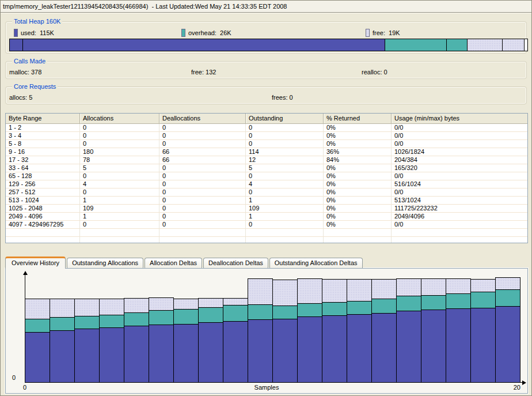  I want to click on table-row-9-16: 9 - 161806611436%1026/1824, so click(267, 152).